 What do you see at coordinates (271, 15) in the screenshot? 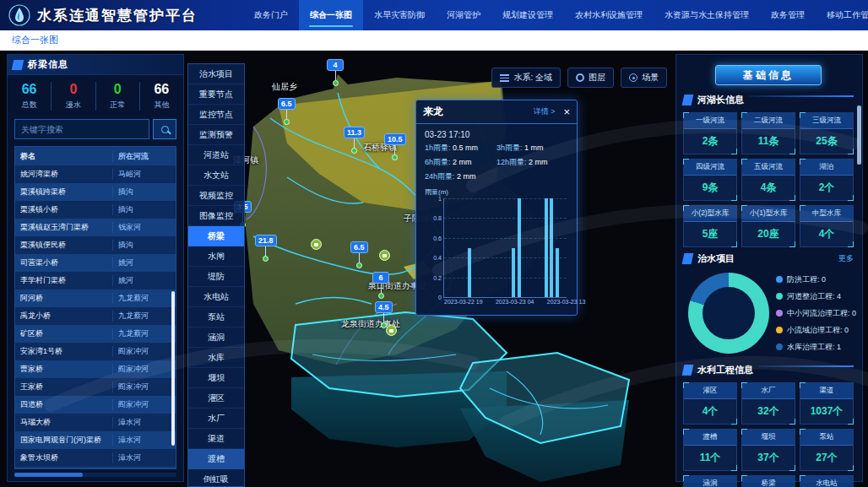
I see `nav-item-0: 政务门户` at bounding box center [271, 15].